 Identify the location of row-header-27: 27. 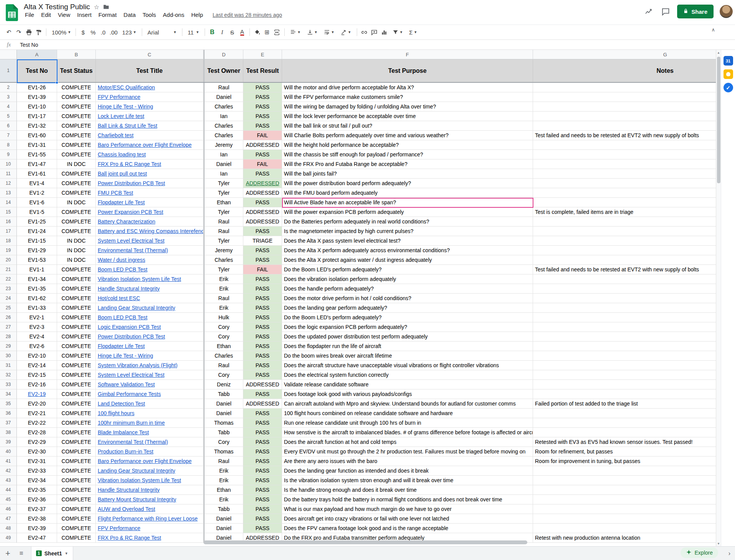
(8, 327).